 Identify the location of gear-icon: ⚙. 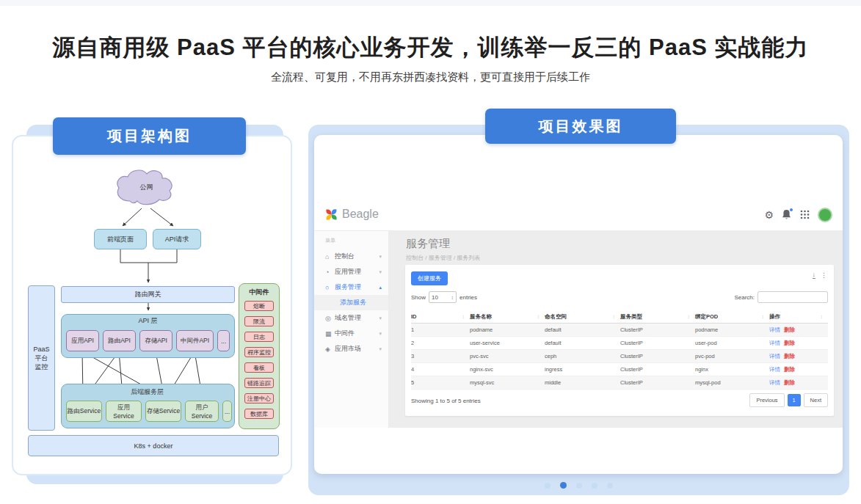
(769, 215).